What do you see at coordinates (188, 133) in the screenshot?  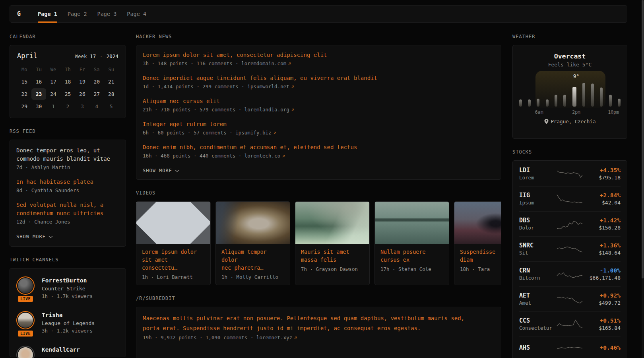 I see `hn-meta-text: 6h · 60 points · 57 comments ·` at bounding box center [188, 133].